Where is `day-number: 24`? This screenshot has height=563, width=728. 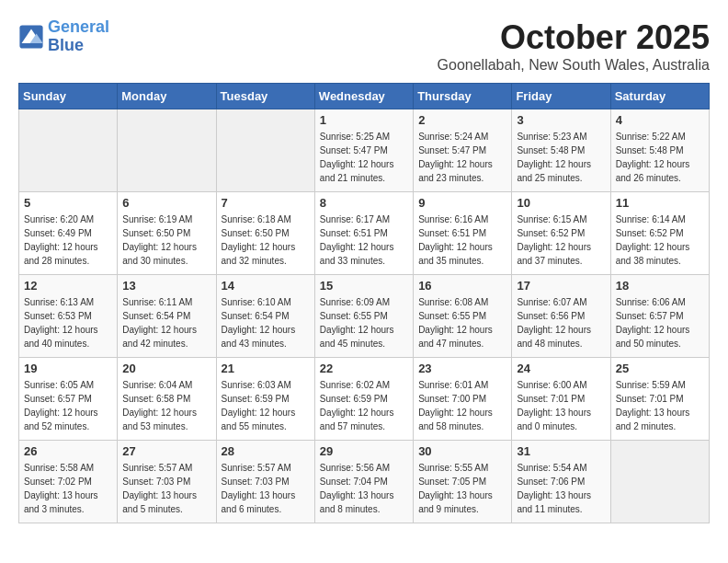 day-number: 24 is located at coordinates (561, 368).